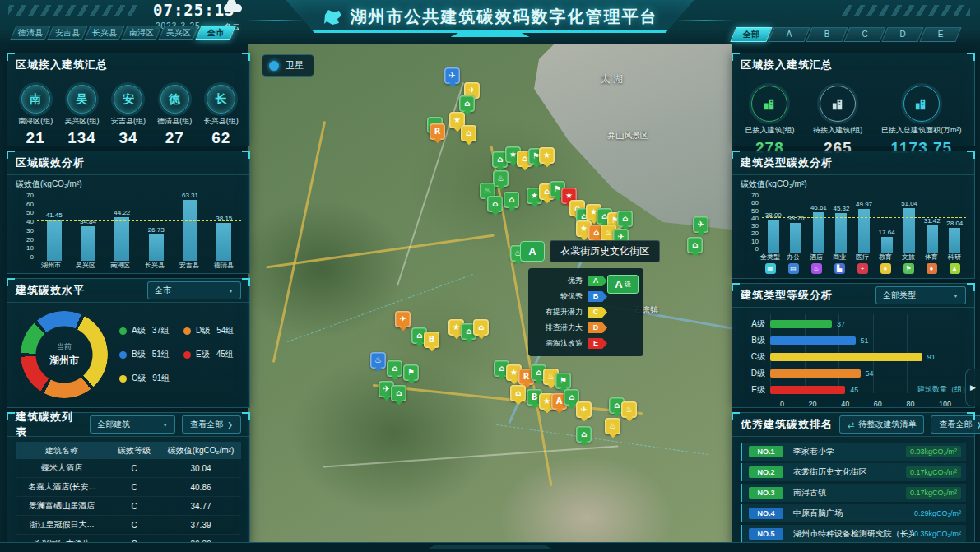  Describe the element at coordinates (114, 424) in the screenshot. I see `dropdown-value: 全部建筑` at that location.